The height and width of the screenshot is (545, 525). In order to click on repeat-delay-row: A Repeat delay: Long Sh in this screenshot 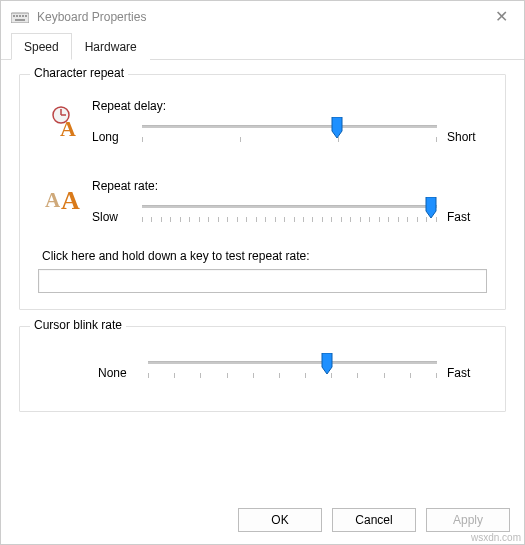, I will do `click(262, 124)`.